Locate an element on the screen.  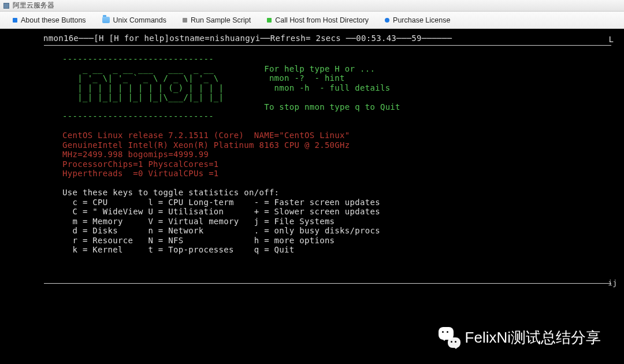
purchase-license: Purchase License is located at coordinates (417, 20).